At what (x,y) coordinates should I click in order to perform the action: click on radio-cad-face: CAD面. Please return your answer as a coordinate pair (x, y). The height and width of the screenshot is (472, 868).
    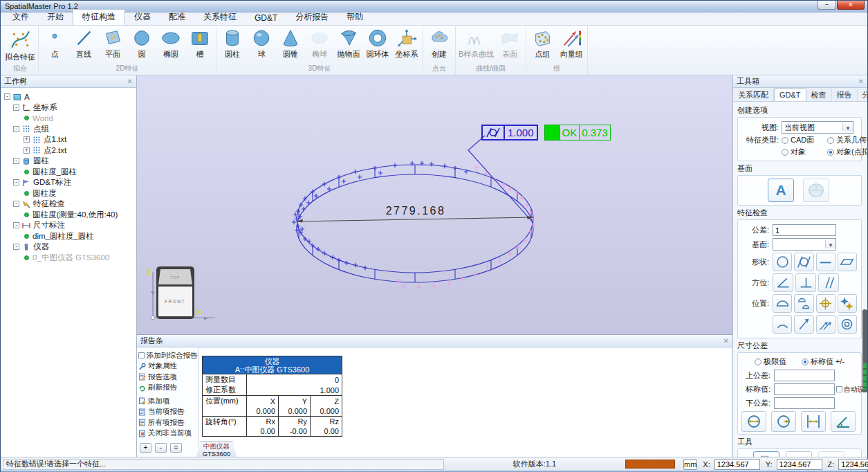
    Looking at the image, I should click on (803, 140).